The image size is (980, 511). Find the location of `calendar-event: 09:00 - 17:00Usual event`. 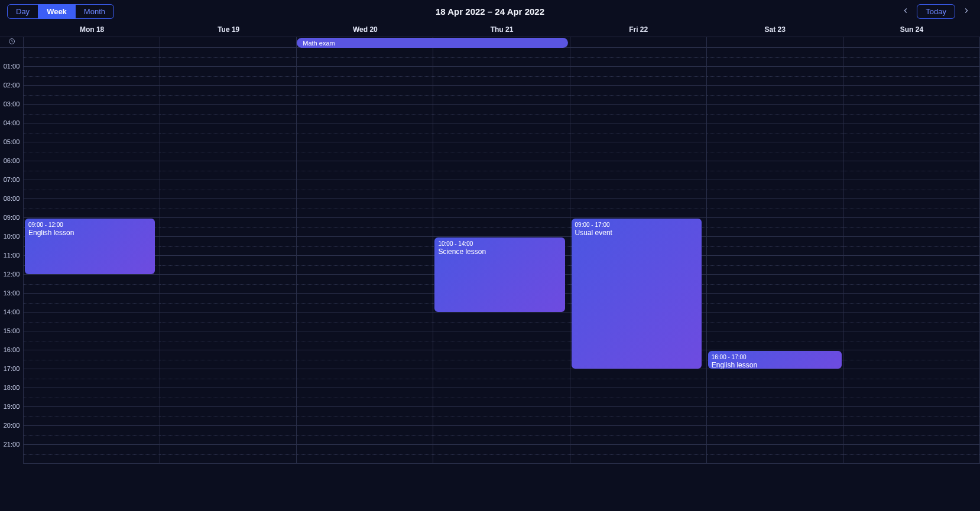

calendar-event: 09:00 - 17:00Usual event is located at coordinates (637, 294).